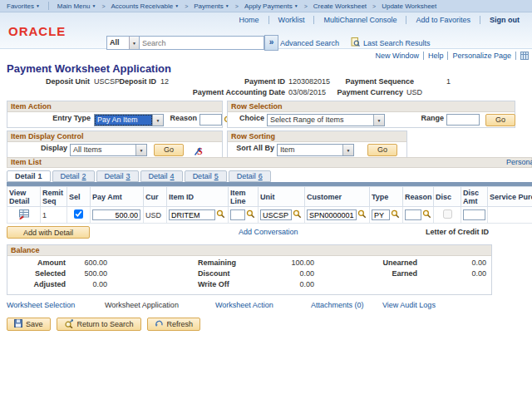 Image resolution: width=532 pixels, height=399 pixels. Describe the element at coordinates (161, 176) in the screenshot. I see `tab-detail-4: Detail4` at that location.